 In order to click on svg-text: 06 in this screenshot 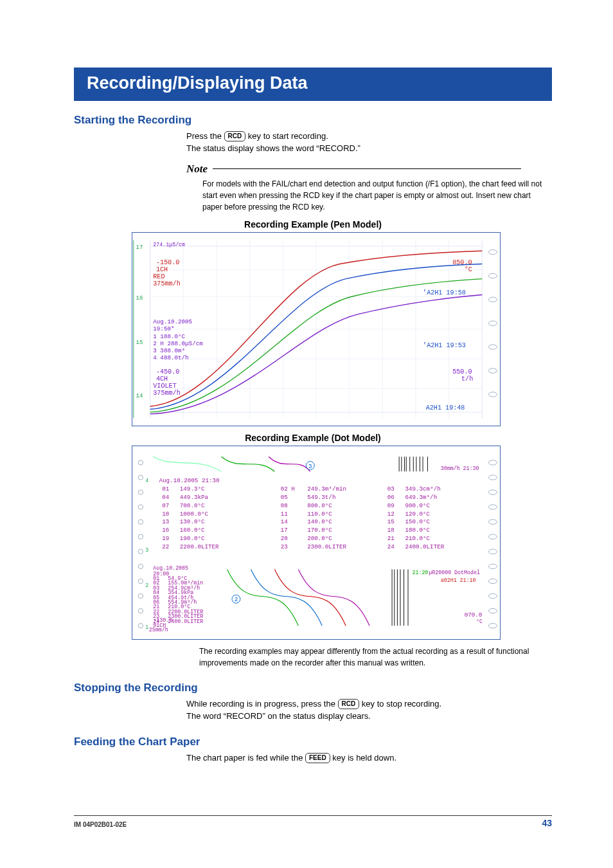, I will do `click(391, 498)`.